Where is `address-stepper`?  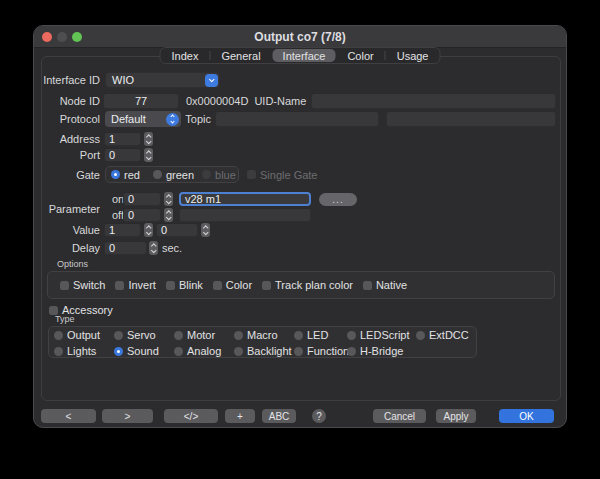
address-stepper is located at coordinates (148, 139).